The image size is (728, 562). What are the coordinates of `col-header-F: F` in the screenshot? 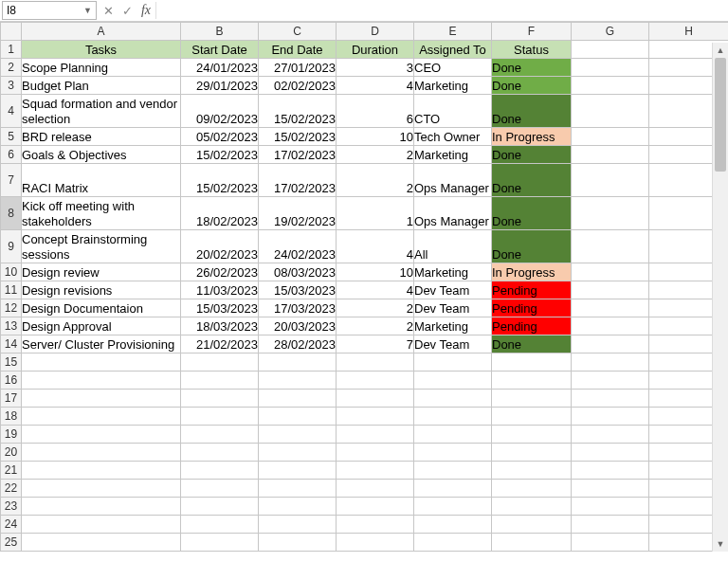 It's located at (532, 32).